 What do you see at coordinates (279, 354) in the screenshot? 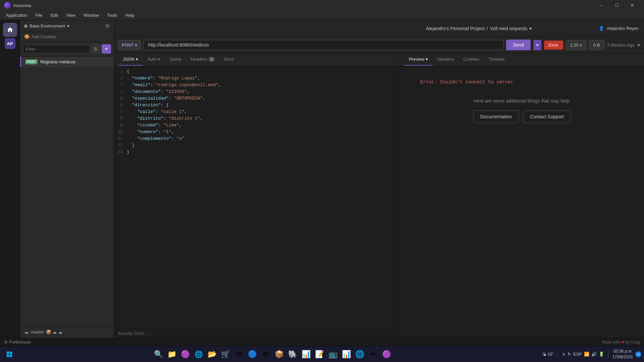
I see `taskbar-dropbox: 📦` at bounding box center [279, 354].